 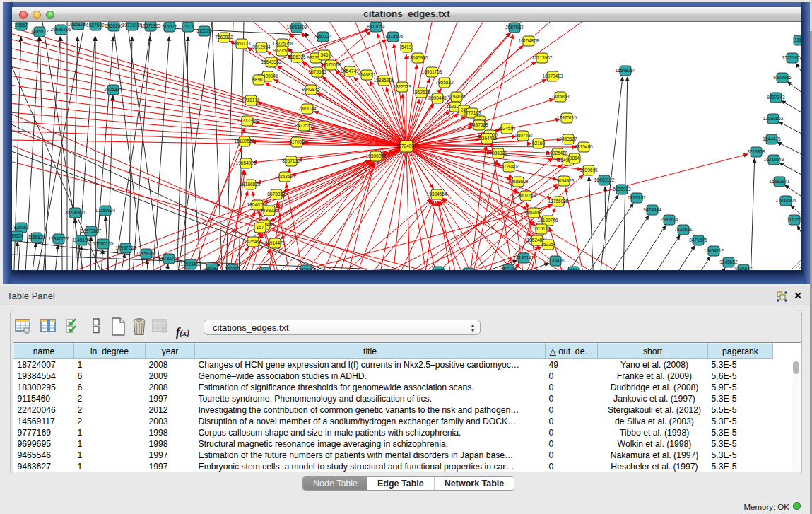 I want to click on svg-text: 1615112, so click(x=541, y=229).